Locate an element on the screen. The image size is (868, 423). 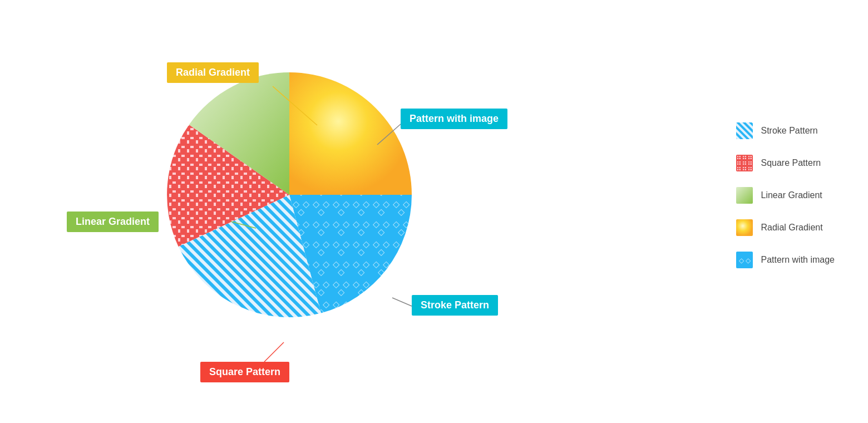
legend-item-stroke: Stroke Pattern is located at coordinates (786, 131).